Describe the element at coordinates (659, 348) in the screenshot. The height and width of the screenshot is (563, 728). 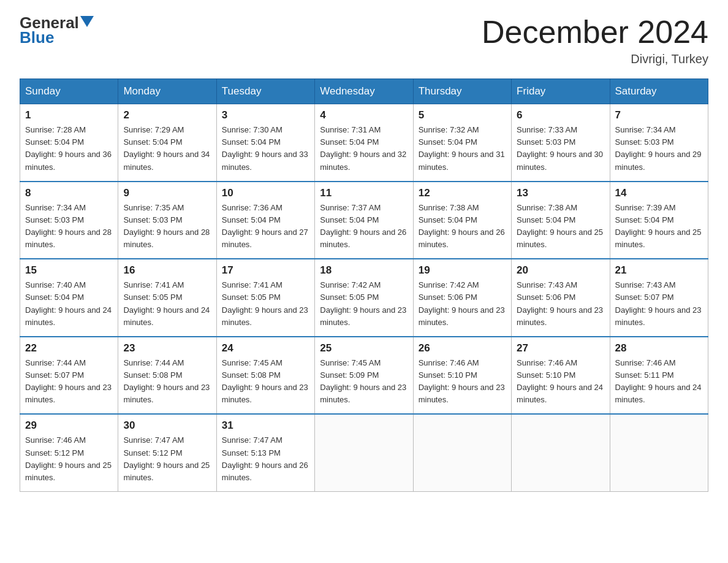
I see `day-number: 28` at that location.